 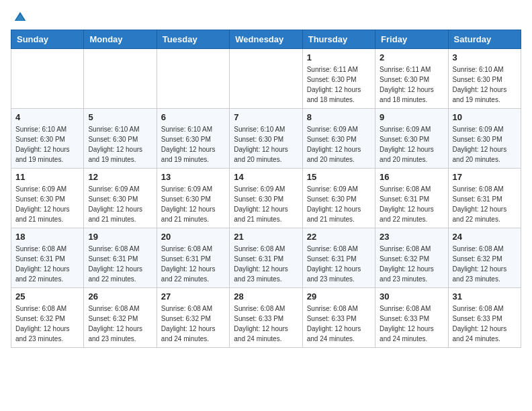 What do you see at coordinates (411, 117) in the screenshot?
I see `day-number: 9` at bounding box center [411, 117].